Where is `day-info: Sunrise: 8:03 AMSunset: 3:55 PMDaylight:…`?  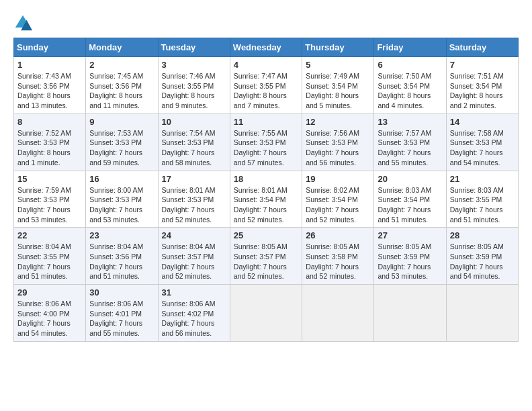
day-info: Sunrise: 8:03 AMSunset: 3:55 PMDaylight:… is located at coordinates (482, 205).